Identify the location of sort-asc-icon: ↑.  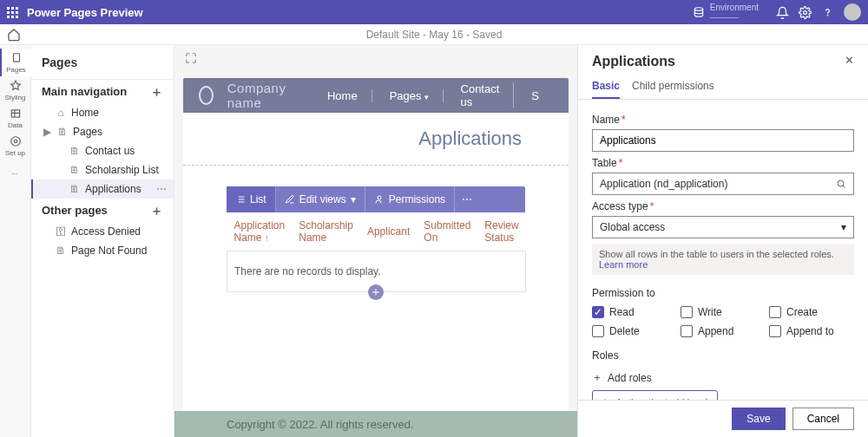
(267, 238).